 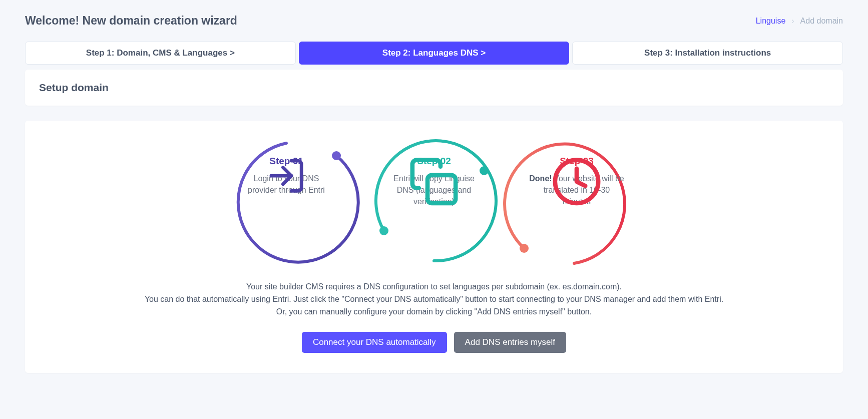 What do you see at coordinates (577, 182) in the screenshot?
I see `step-block-3: Step 03 Done! Your website will be trans…` at bounding box center [577, 182].